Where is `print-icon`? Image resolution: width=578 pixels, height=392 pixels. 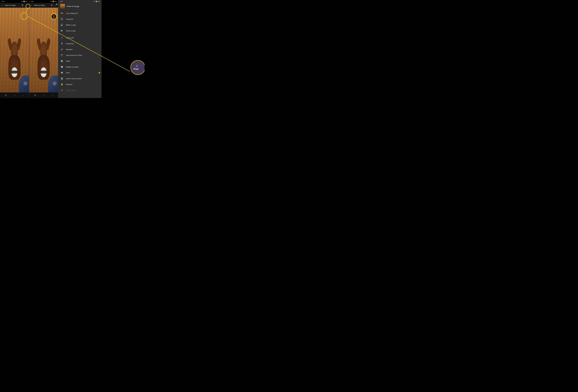 print-icon is located at coordinates (62, 73).